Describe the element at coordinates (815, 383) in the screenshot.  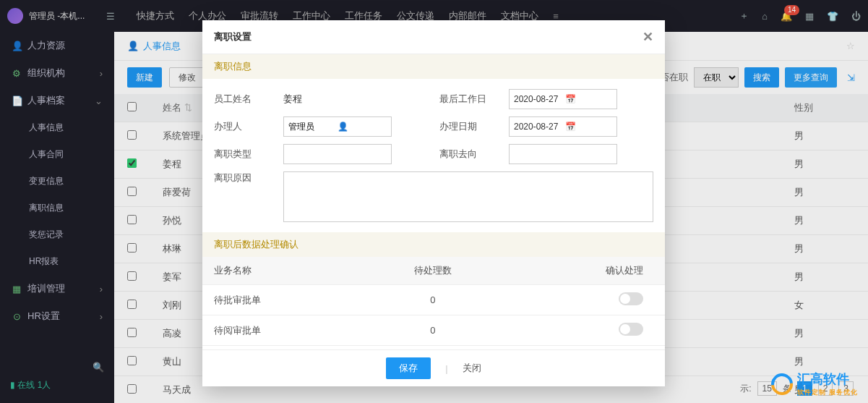
I see `watermark-logo: 汇高软件 软件定制 服务优化` at that location.